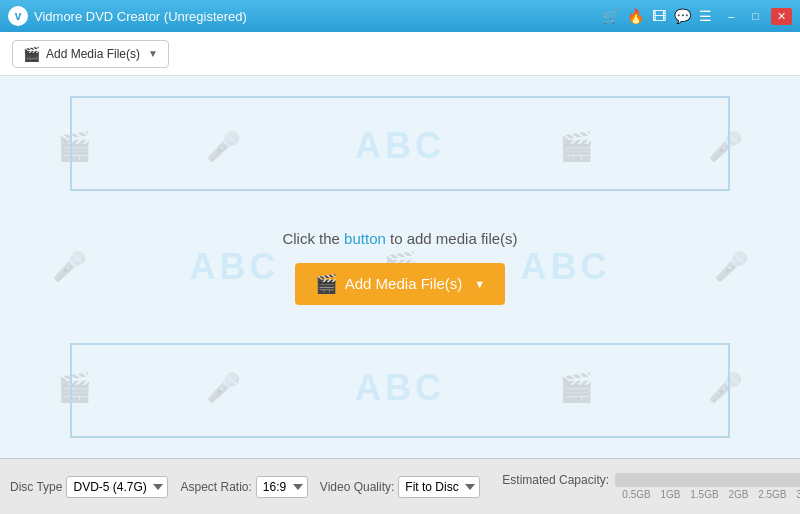 Image resolution: width=800 pixels, height=514 pixels. What do you see at coordinates (682, 16) in the screenshot?
I see `chat-icon: 💬` at bounding box center [682, 16].